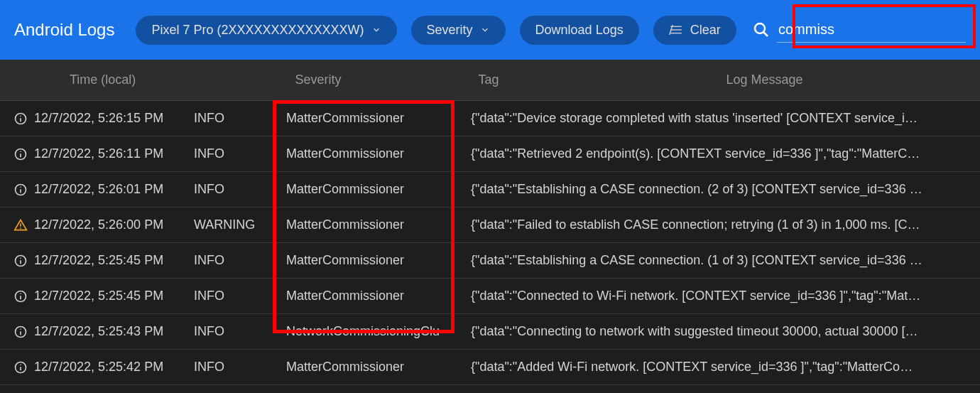 The image size is (980, 393). I want to click on cell-severity: WARNING, so click(240, 225).